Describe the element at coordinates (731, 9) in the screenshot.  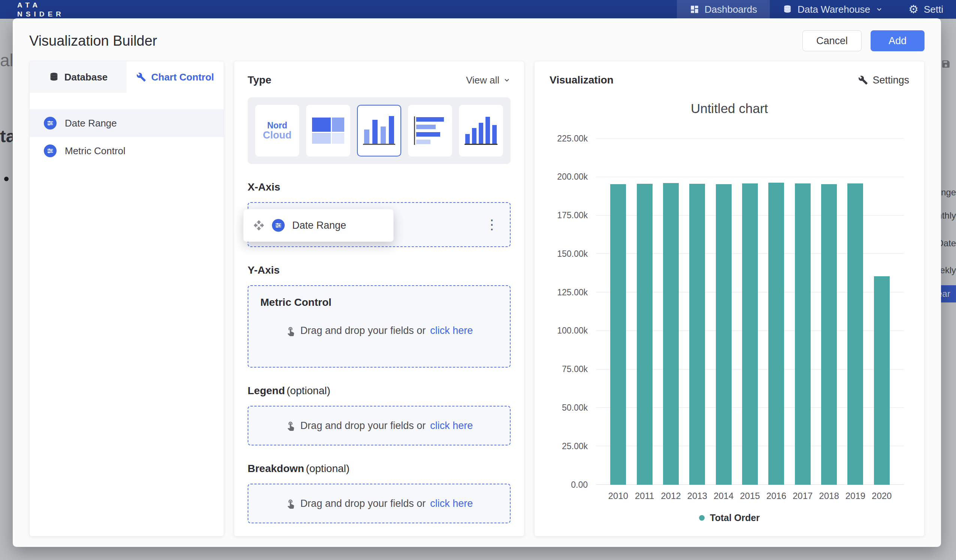
I see `nav-dashboards-label: Dashboards` at that location.